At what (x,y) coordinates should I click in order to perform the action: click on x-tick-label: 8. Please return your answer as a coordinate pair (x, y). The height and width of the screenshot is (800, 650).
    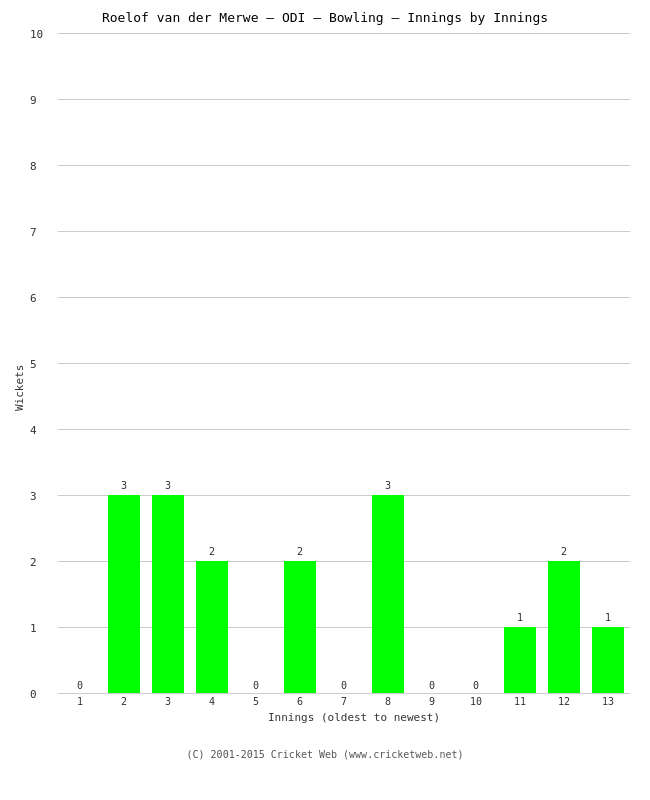
    Looking at the image, I should click on (388, 702).